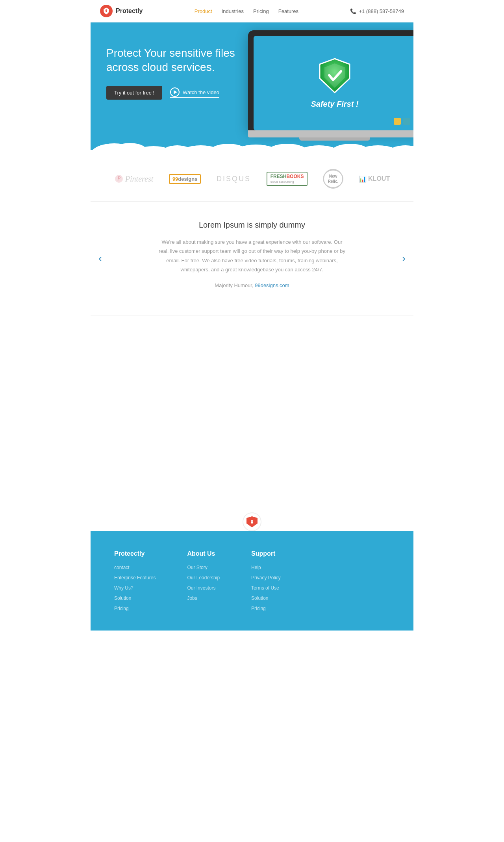 The width and height of the screenshot is (504, 842). What do you see at coordinates (260, 598) in the screenshot?
I see `footer-link-solution2: Solution` at bounding box center [260, 598].